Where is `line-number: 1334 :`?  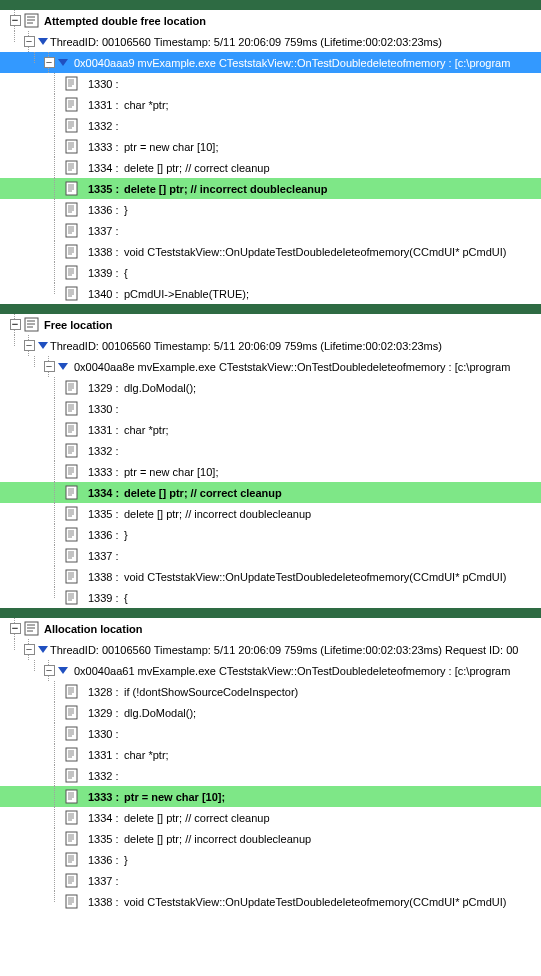
line-number: 1334 : is located at coordinates (106, 168).